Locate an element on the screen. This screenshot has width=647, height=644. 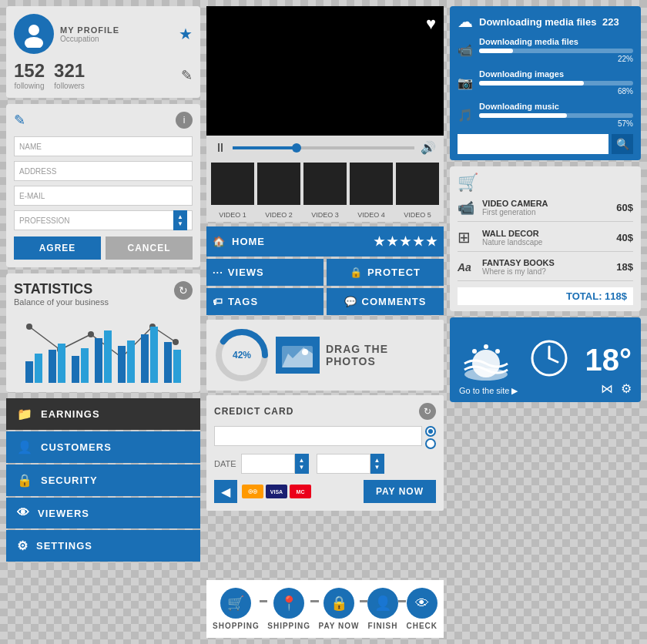
check-icon: 👁 is located at coordinates (422, 603).